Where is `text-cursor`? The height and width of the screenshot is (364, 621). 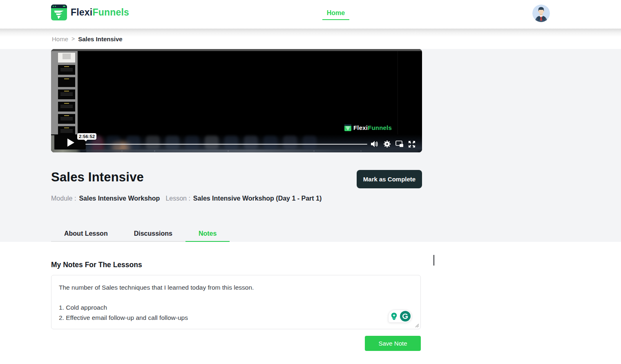
text-cursor is located at coordinates (434, 260).